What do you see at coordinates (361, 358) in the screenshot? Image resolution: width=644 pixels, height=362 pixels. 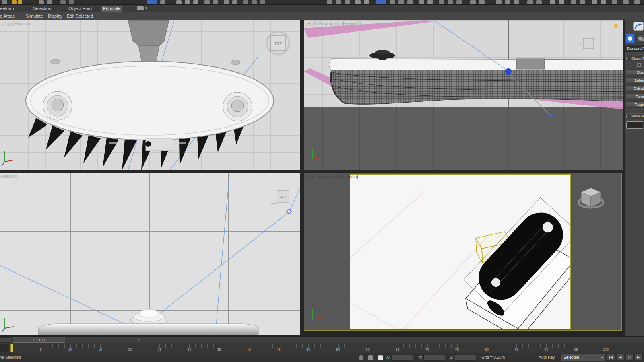 I see `selection-lock-pin-icon` at bounding box center [361, 358].